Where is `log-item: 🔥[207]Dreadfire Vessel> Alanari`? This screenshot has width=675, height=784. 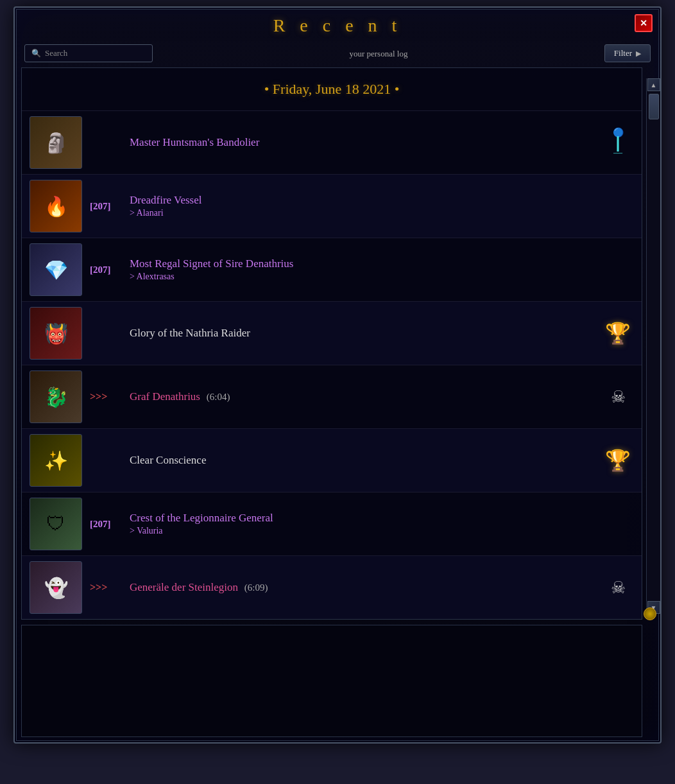 log-item: 🔥[207]Dreadfire Vessel> Alanari is located at coordinates (332, 205).